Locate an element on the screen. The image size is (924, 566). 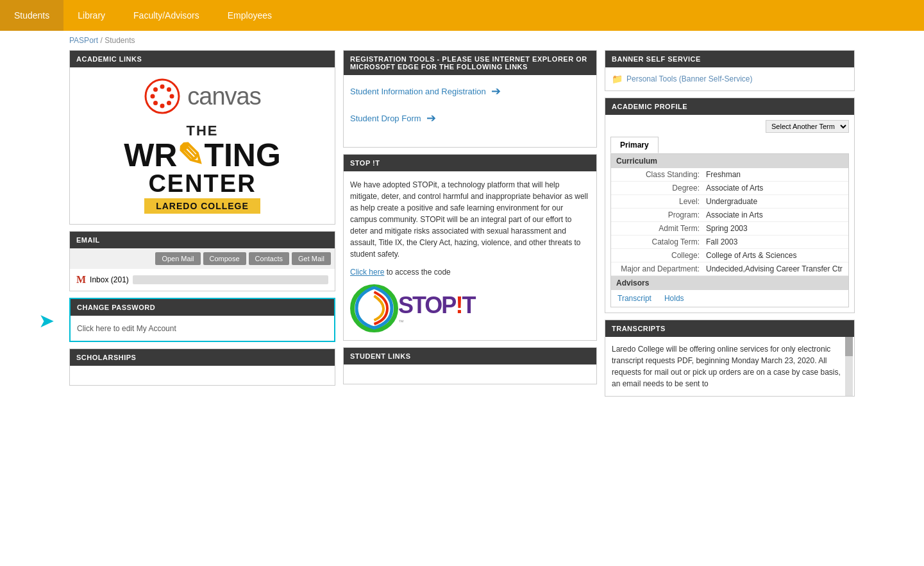
banner-self-service-body: 📁 Personal Tools (Banner Self-Service) is located at coordinates (730, 79).